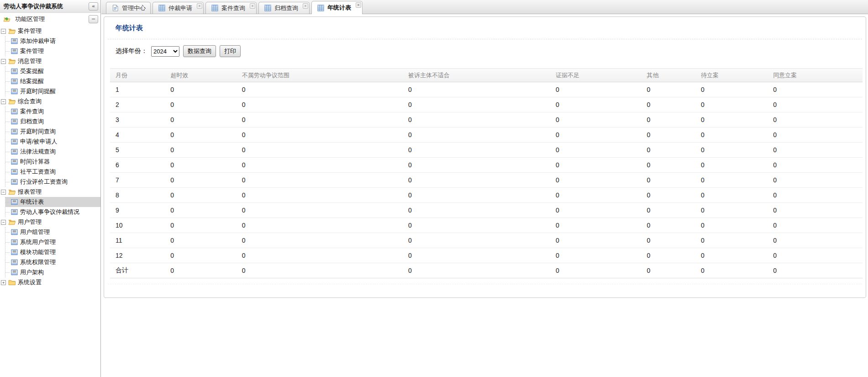  What do you see at coordinates (486, 210) in the screenshot?
I see `table-row: 90000000` at bounding box center [486, 210].